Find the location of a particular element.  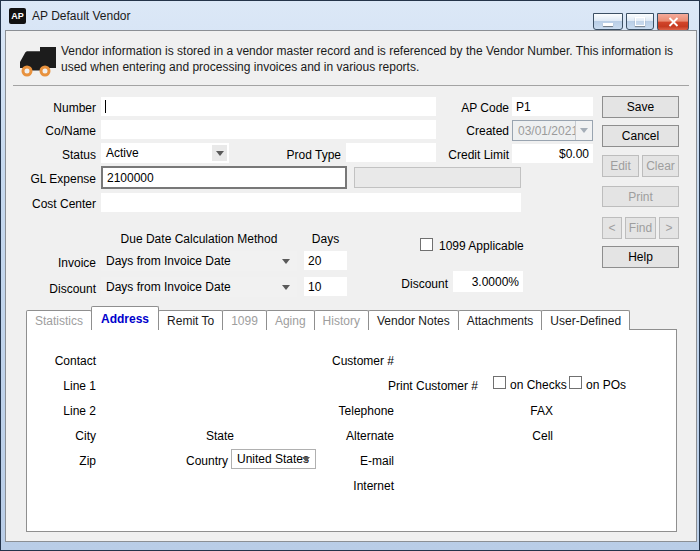

tab-address: Address is located at coordinates (125, 318).